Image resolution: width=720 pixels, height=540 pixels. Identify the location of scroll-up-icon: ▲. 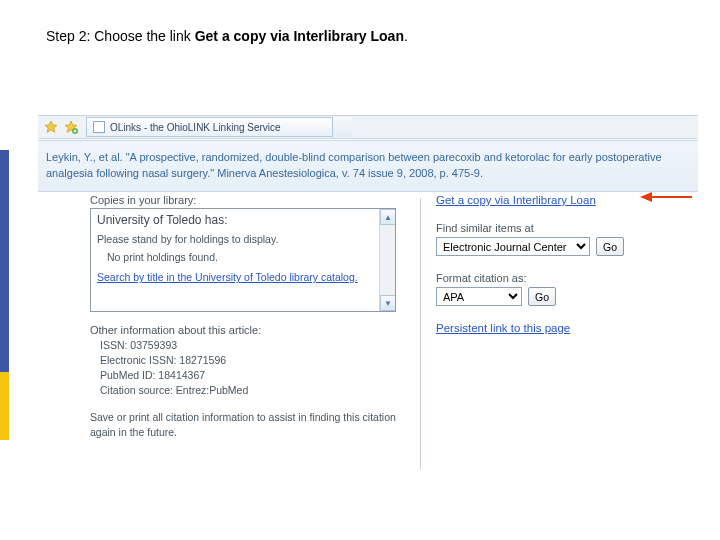
(388, 217).